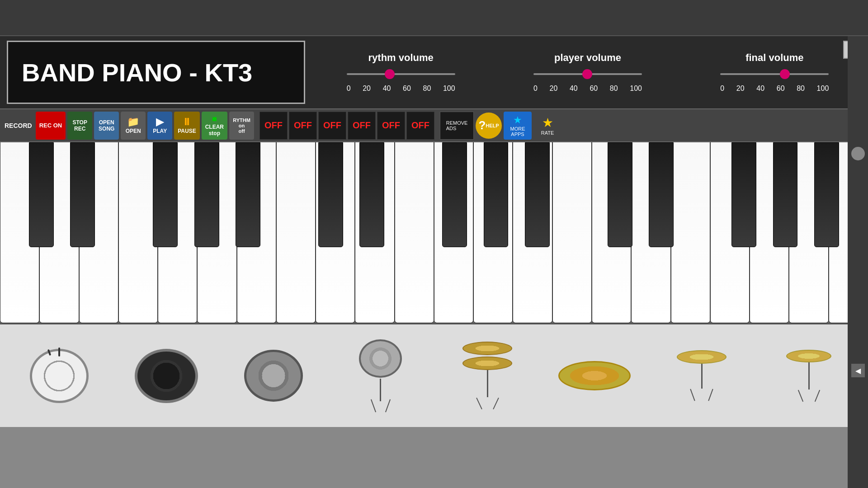  What do you see at coordinates (434, 126) in the screenshot?
I see `toolbar-row: RECORD REC ON STOPREC OPENSONG 📁 OPEN ▶ …` at bounding box center [434, 126].